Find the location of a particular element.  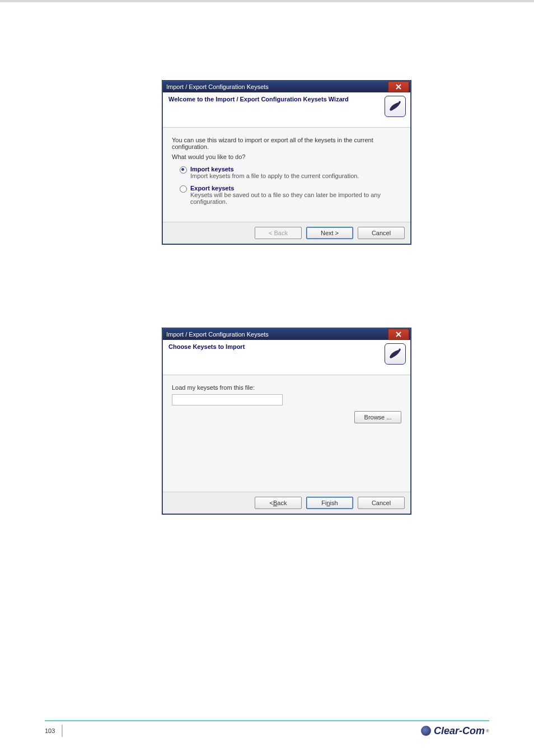

intro-text: You can use this wizard to import or exp… is located at coordinates (287, 143).